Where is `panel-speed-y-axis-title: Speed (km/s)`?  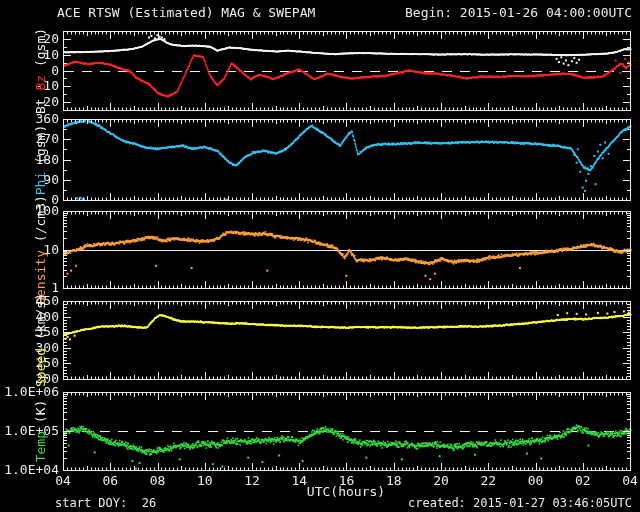 panel-speed-y-axis-title: Speed (km/s) is located at coordinates (41, 340).